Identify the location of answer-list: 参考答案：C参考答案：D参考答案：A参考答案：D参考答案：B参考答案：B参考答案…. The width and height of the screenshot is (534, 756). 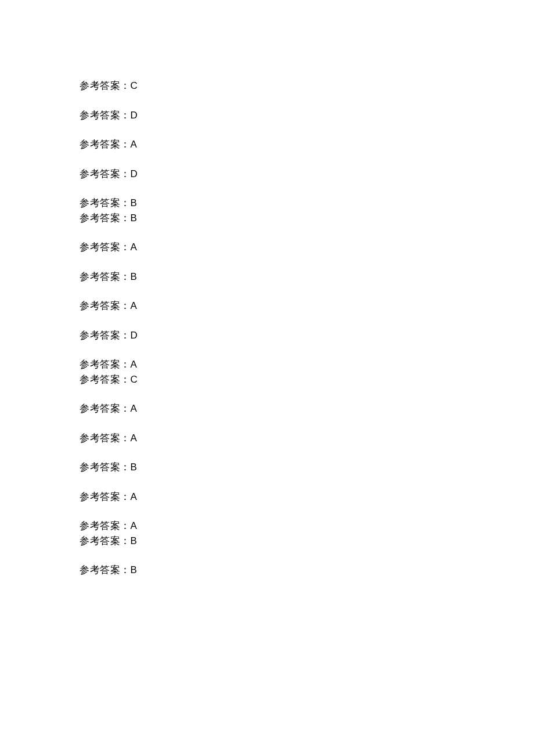
(109, 328).